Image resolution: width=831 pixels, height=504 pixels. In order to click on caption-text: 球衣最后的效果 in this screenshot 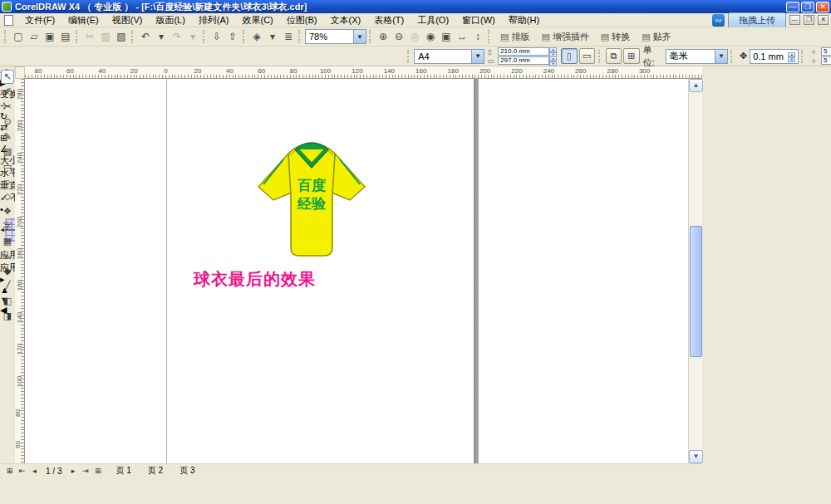, I will do `click(285, 279)`.